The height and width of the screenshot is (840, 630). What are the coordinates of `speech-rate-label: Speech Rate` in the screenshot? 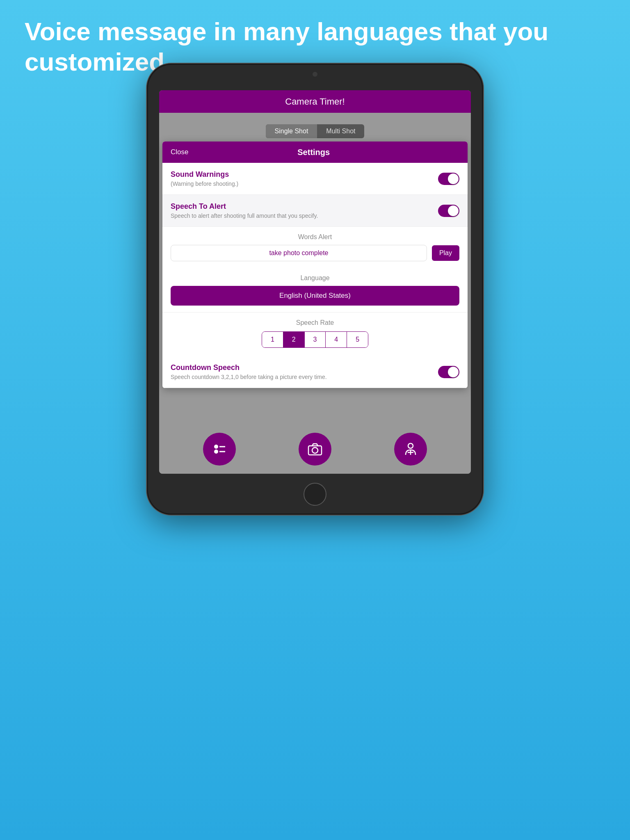 It's located at (315, 323).